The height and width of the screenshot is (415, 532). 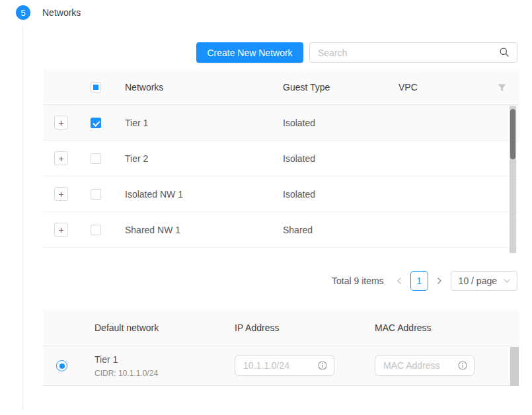 I want to click on step-title: Networks, so click(x=61, y=13).